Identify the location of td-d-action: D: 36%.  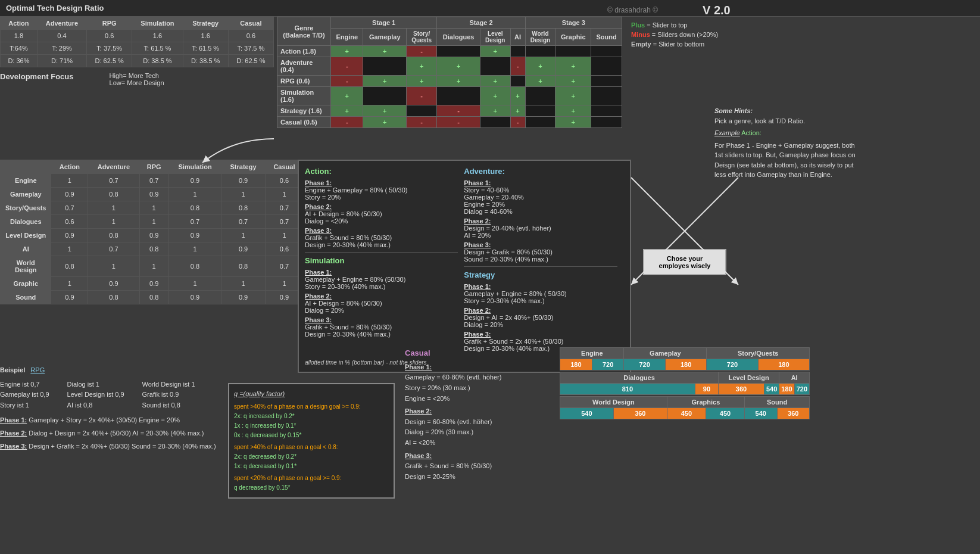
(19, 61).